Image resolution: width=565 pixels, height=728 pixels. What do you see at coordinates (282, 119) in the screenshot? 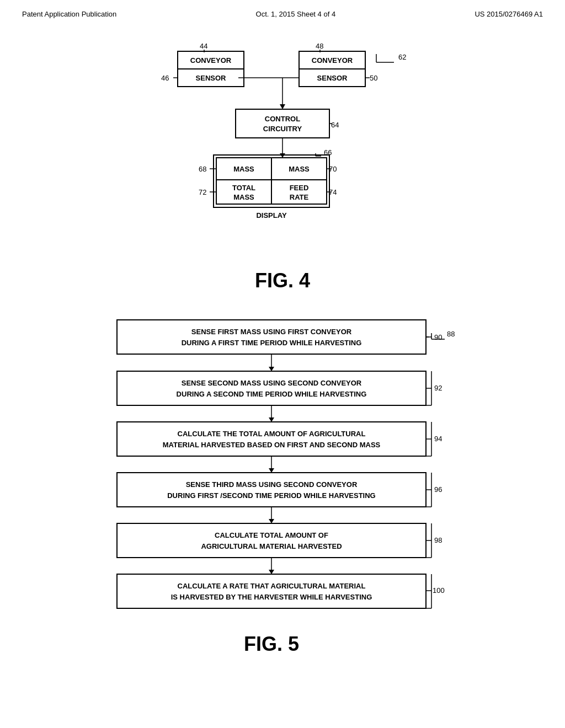
I see `control-label1: CONTROL` at bounding box center [282, 119].